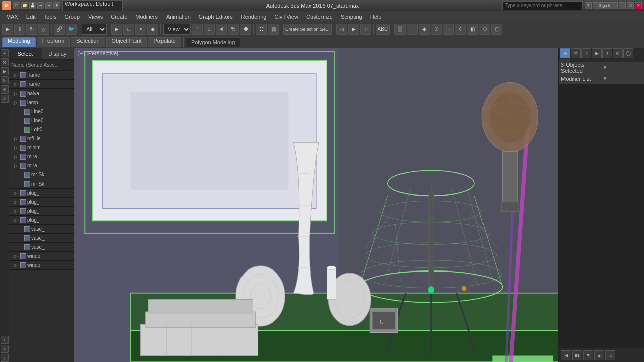 This screenshot has width=644, height=362. I want to click on tools6: ◧, so click(472, 29).